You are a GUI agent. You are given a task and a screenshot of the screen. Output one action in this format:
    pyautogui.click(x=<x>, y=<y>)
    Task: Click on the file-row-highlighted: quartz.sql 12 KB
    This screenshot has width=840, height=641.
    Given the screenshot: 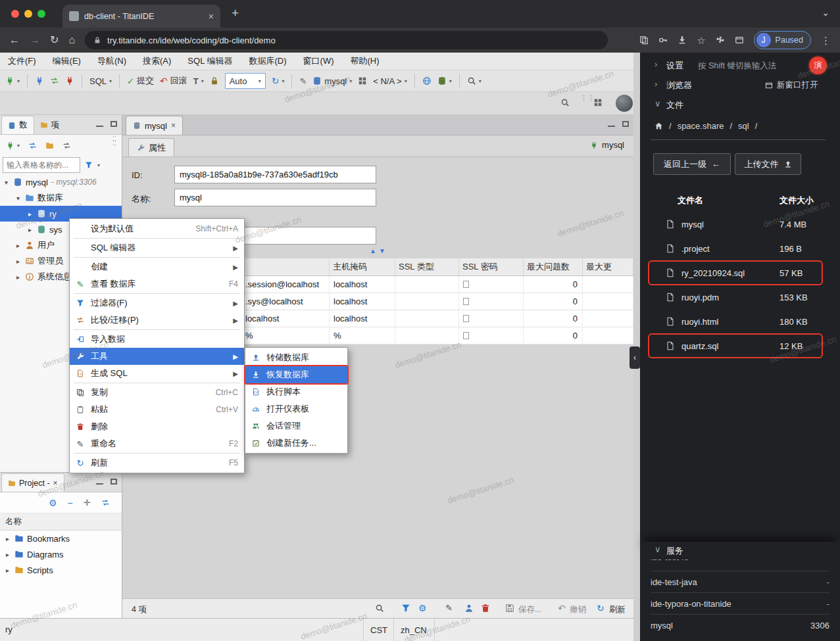 What is the action you would take?
    pyautogui.click(x=735, y=346)
    